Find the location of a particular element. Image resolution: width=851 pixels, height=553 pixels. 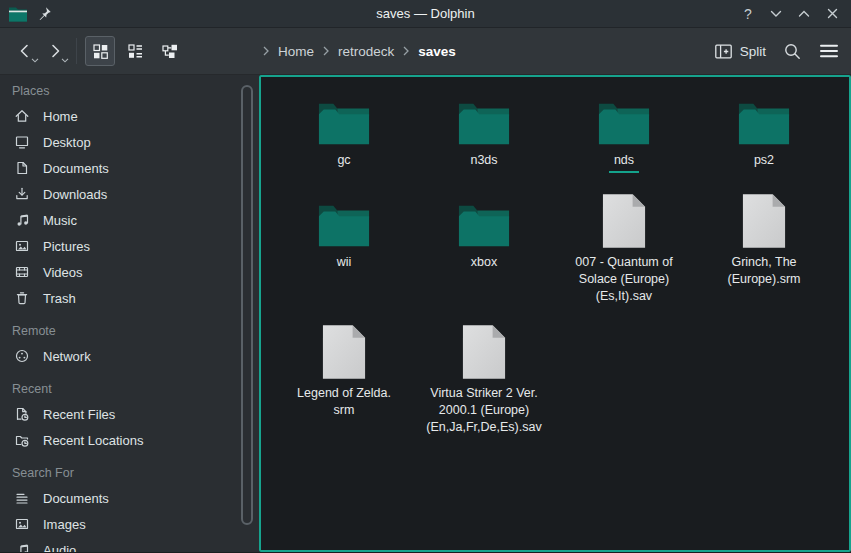

sidebar-item-videos: Videos is located at coordinates (130, 272).